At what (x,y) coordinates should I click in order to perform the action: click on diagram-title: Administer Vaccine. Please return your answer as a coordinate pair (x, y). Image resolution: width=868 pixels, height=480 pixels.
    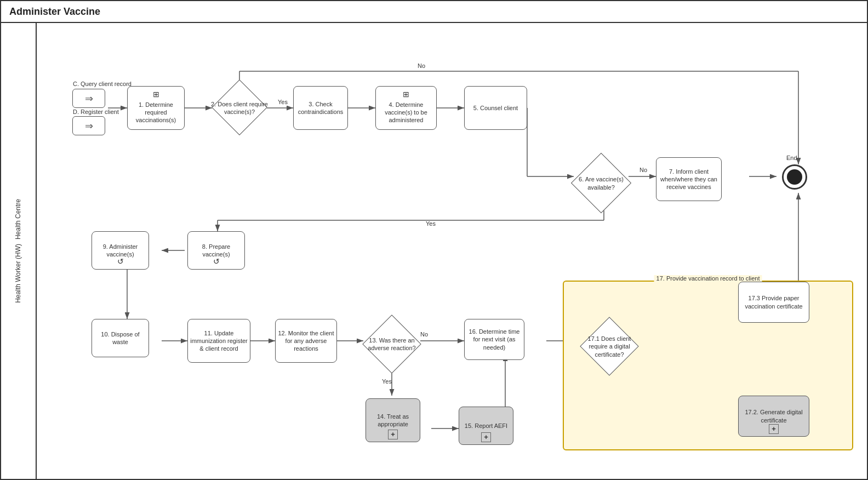
    Looking at the image, I should click on (55, 12).